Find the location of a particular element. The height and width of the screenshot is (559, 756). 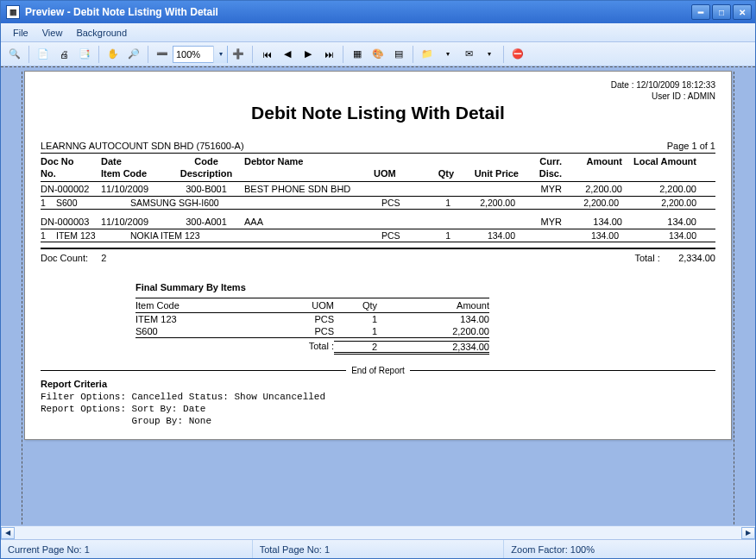

status-total-page: Total Page No: 1 is located at coordinates (379, 549).